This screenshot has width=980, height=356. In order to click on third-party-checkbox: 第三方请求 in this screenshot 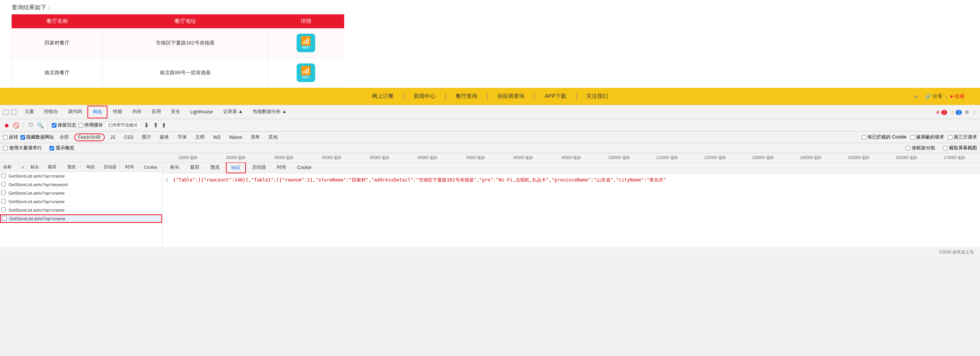, I will do `click(962, 137)`.